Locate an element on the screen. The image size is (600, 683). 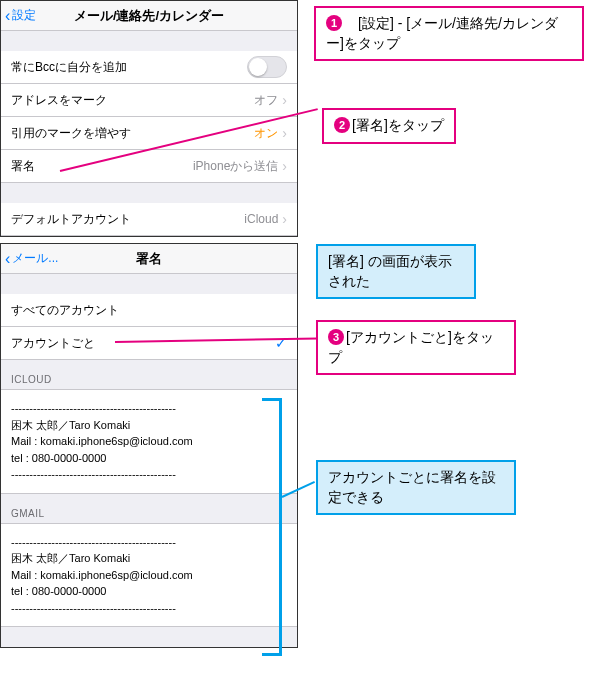
row-value: iPhoneから送信 is located at coordinates (236, 166).